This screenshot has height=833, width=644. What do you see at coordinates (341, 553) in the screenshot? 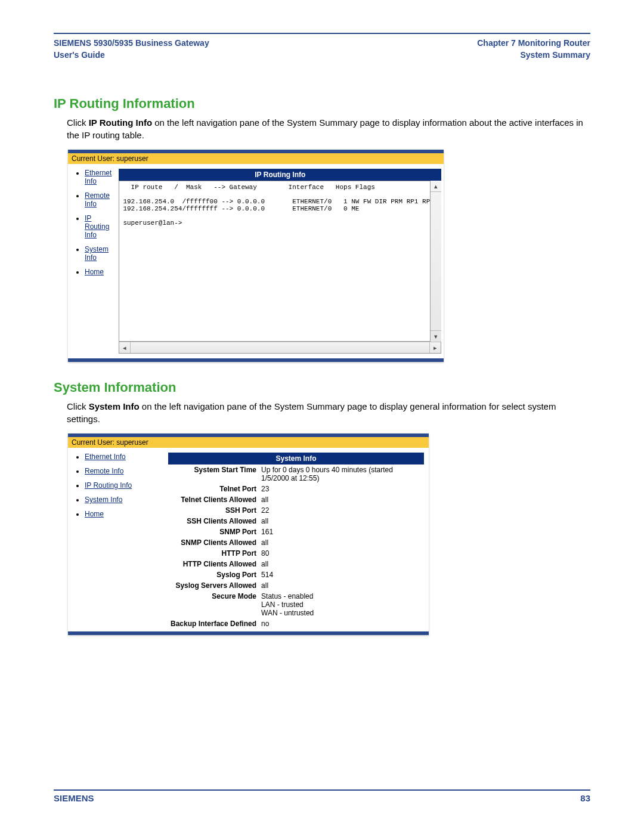
I see `row-value: 80` at bounding box center [341, 553].